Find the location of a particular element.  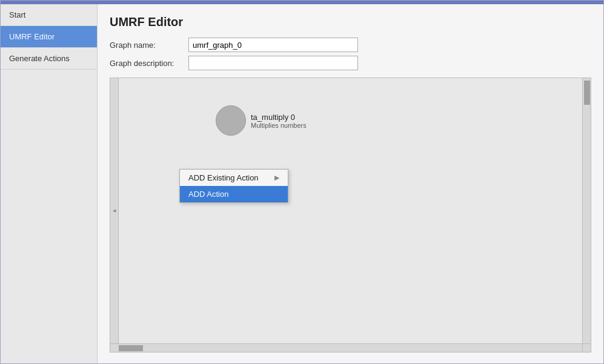

context-menu-item-add-existing-action: ADD Existing Action ▶ is located at coordinates (234, 178).